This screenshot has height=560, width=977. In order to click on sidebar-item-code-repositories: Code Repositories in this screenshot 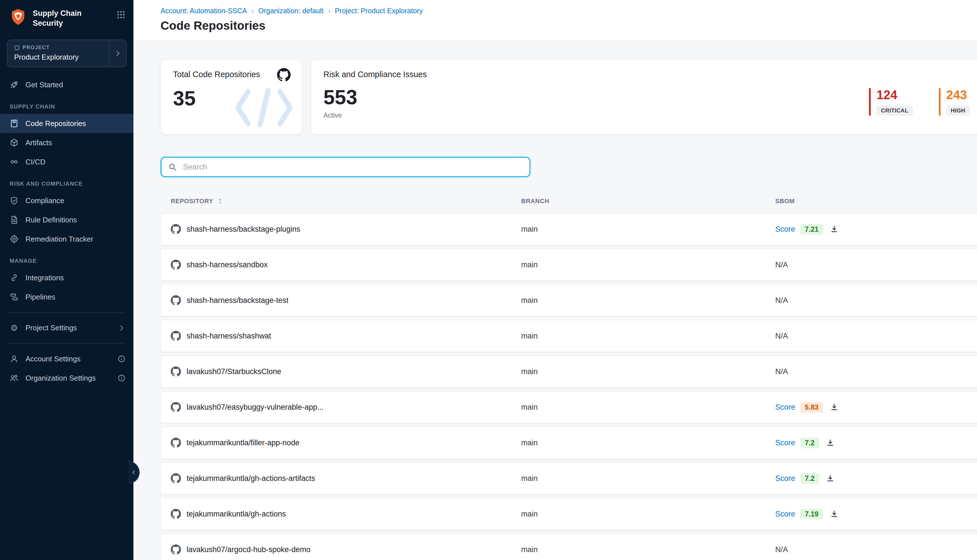, I will do `click(67, 123)`.